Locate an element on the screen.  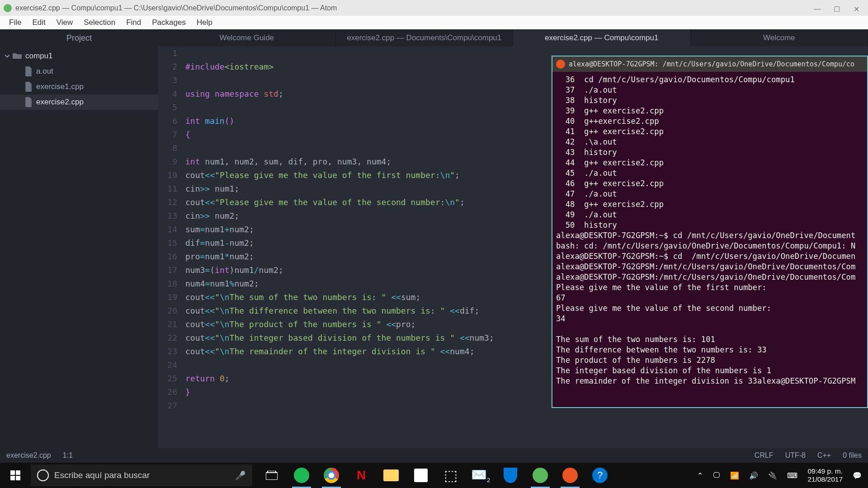
line-number-gutter: 12345 678910 1112131415 1617181920 21222… is located at coordinates (171, 248).